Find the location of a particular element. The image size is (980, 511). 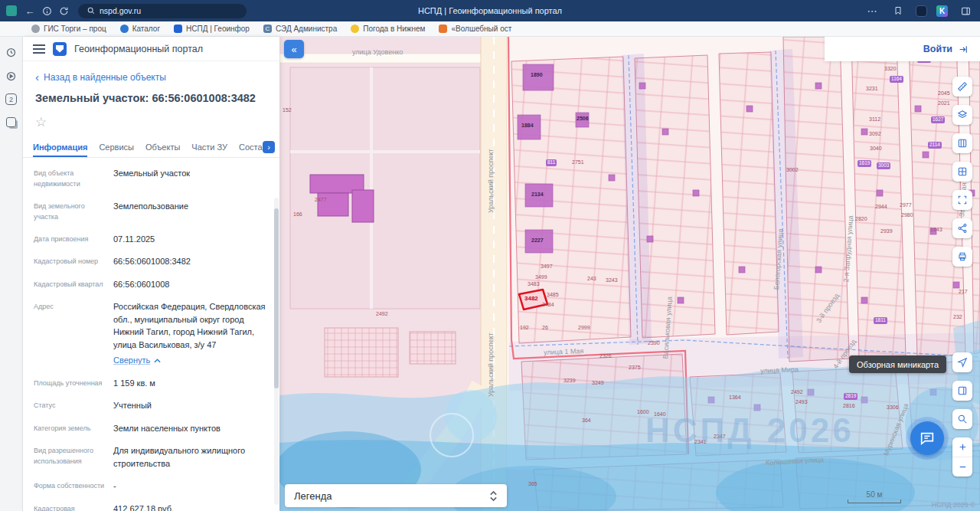

field-row: Площадь уточненная1 159 кв. м is located at coordinates (152, 383).